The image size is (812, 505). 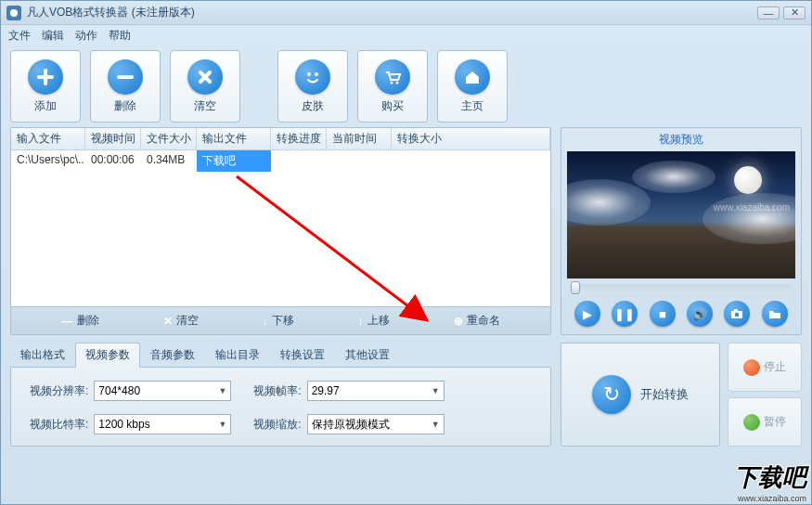 I want to click on window-title: 凡人VOB格式转换器 (未注册版本), so click(x=111, y=13).